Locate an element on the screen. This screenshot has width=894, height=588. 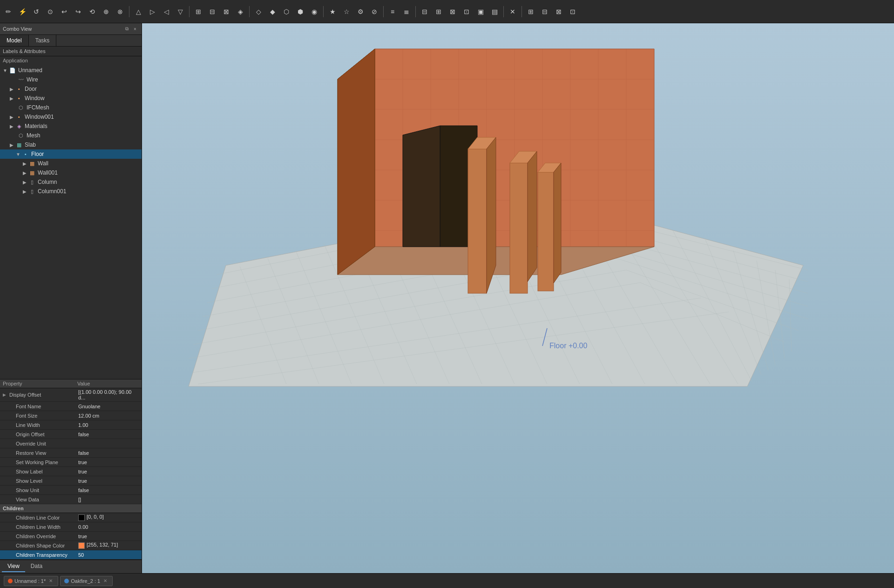
tree-label-slab: Slab is located at coordinates (30, 145).